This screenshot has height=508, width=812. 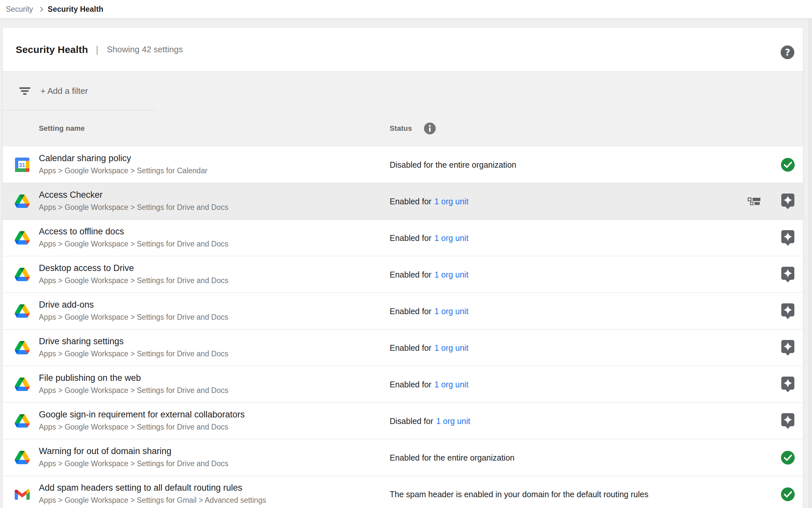 I want to click on table-row: File publishing on the web Apps > Google…, so click(x=403, y=384).